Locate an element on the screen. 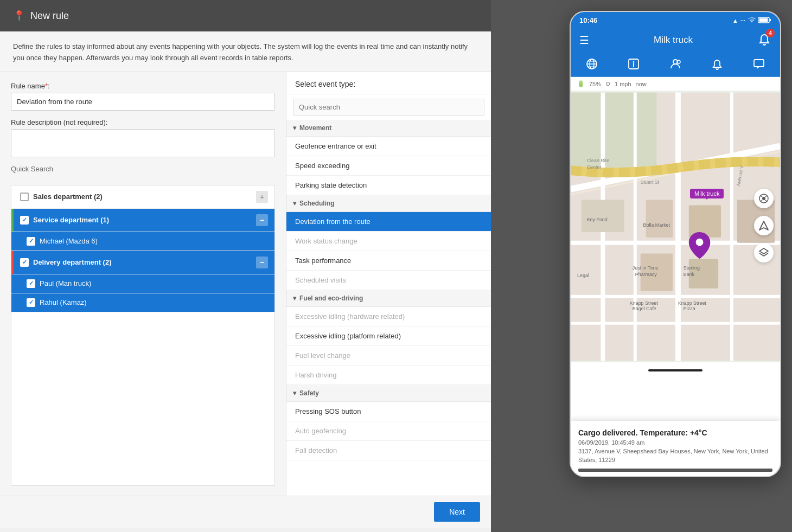  navigate-control is located at coordinates (764, 226).